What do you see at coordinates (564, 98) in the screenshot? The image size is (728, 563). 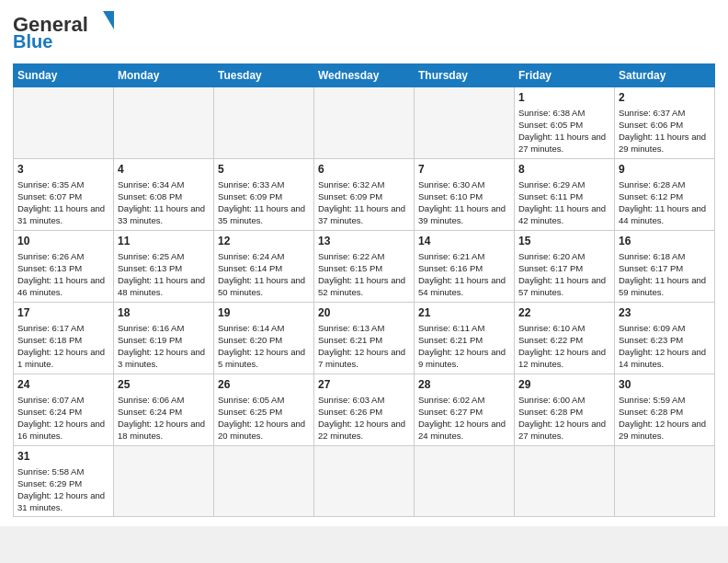 I see `day-number: 1` at bounding box center [564, 98].